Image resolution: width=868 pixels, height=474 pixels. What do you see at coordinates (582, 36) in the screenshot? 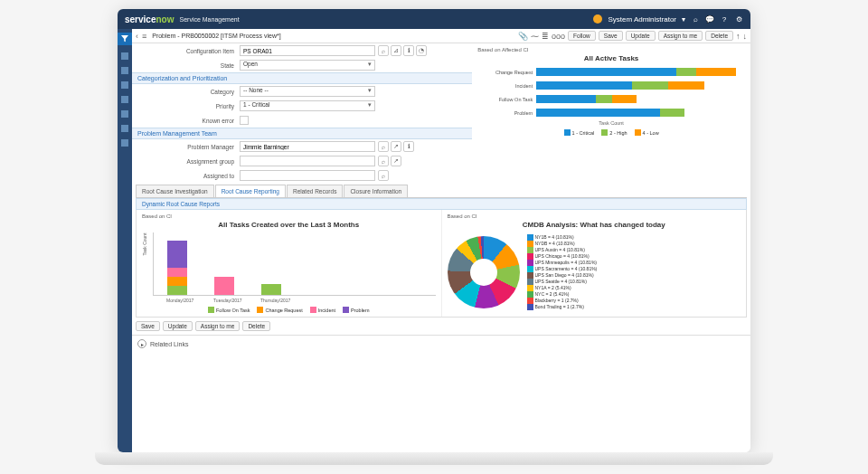
I see `follow-button: Follow` at bounding box center [582, 36].